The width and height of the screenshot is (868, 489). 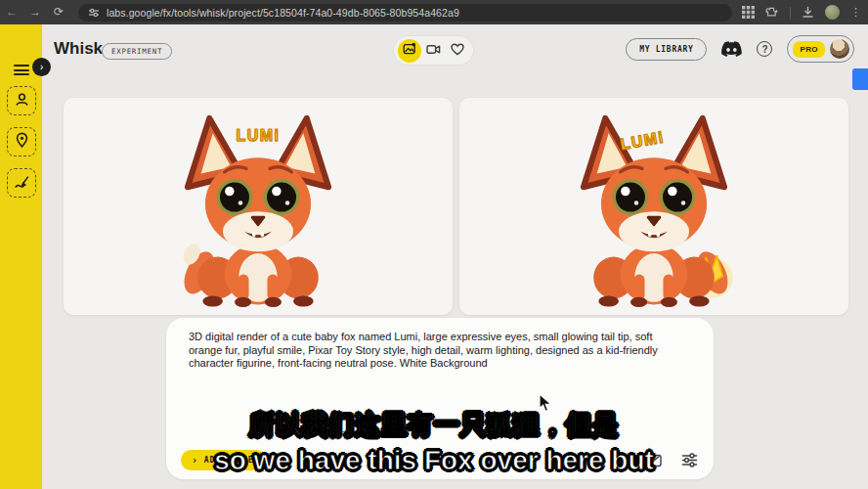 I want to click on reload-icon: ⟳, so click(x=59, y=12).